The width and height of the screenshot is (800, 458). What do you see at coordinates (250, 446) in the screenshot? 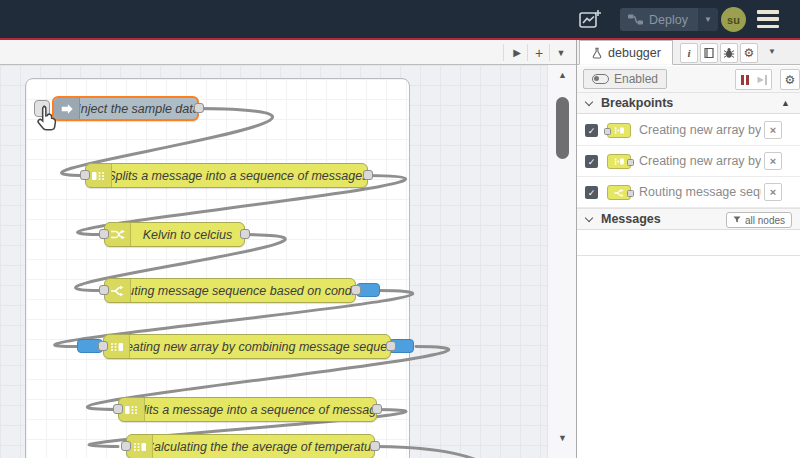
I see `node-join: Calculating the the average of temperatu…` at bounding box center [250, 446].